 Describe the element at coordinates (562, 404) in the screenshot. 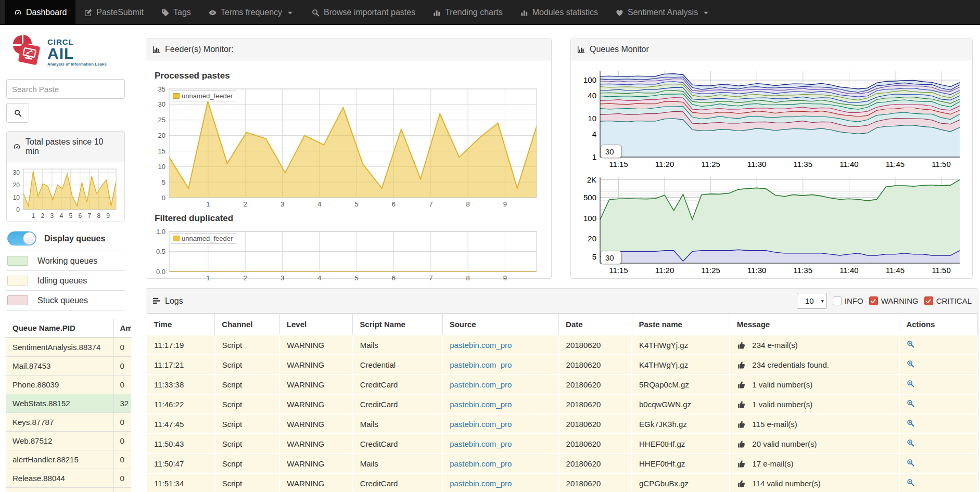

I see `log-row: 11:46:22ScriptWARNINGCreditCardpastebin.…` at that location.